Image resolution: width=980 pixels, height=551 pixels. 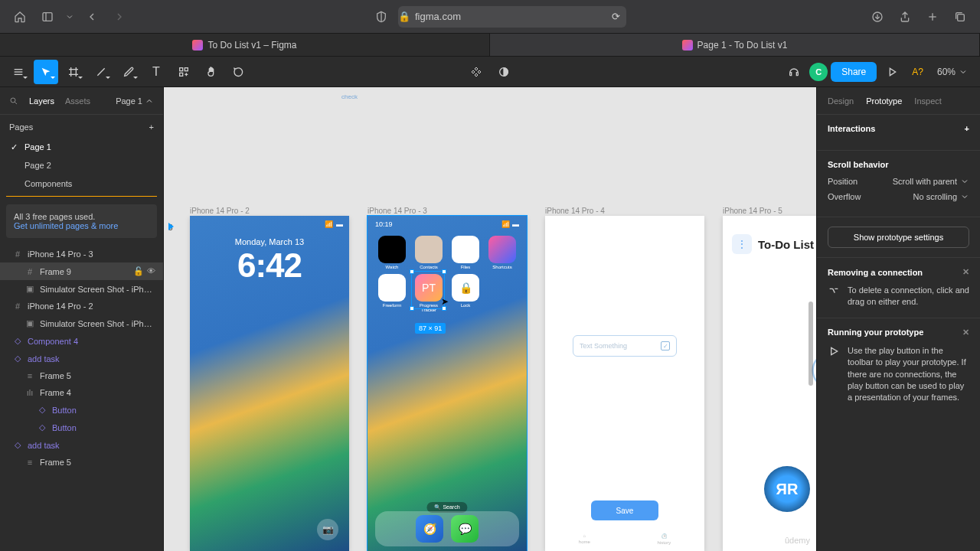 I want to click on disconnect-icon, so click(x=834, y=297).